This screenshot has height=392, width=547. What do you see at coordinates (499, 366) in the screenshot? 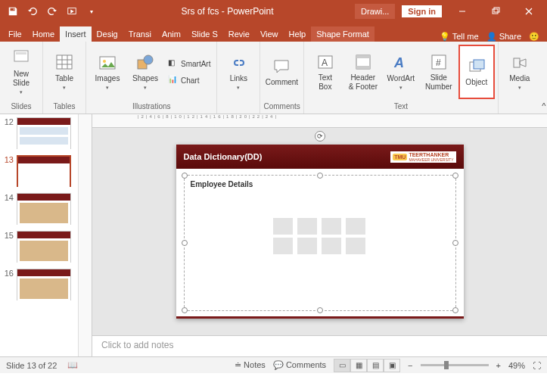
I see `zoom-in-icon: +` at bounding box center [499, 366].